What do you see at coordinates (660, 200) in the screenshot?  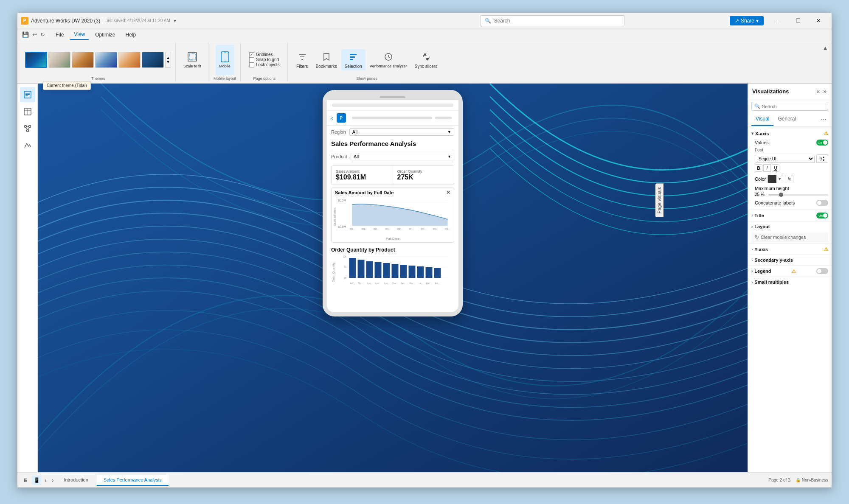 I see `page-visuals-tab: Page visuals` at bounding box center [660, 200].